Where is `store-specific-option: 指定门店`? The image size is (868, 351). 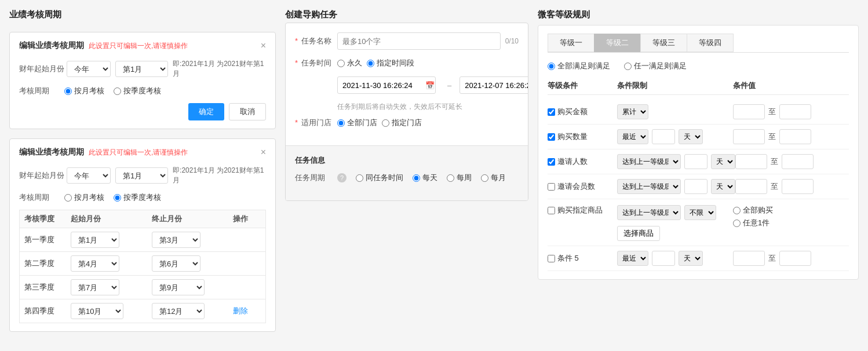
store-specific-option: 指定门店 is located at coordinates (402, 123).